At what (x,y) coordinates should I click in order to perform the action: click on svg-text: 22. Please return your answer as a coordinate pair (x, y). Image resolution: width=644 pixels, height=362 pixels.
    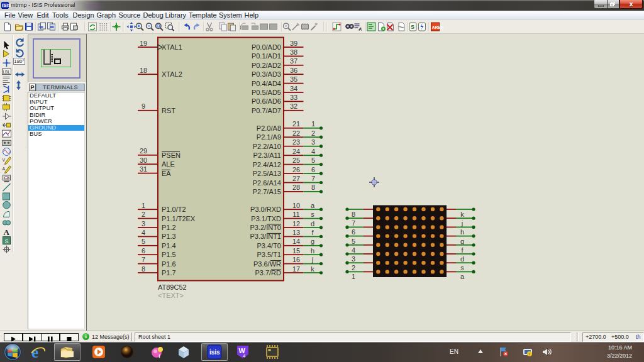
    Looking at the image, I should click on (296, 133).